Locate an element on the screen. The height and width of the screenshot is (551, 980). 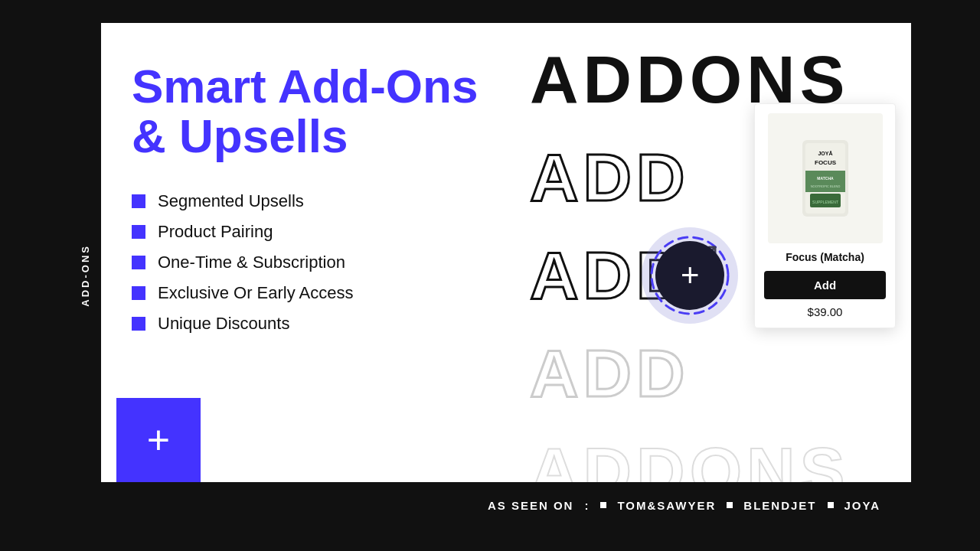
list-item: Product Pairing is located at coordinates (315, 232).